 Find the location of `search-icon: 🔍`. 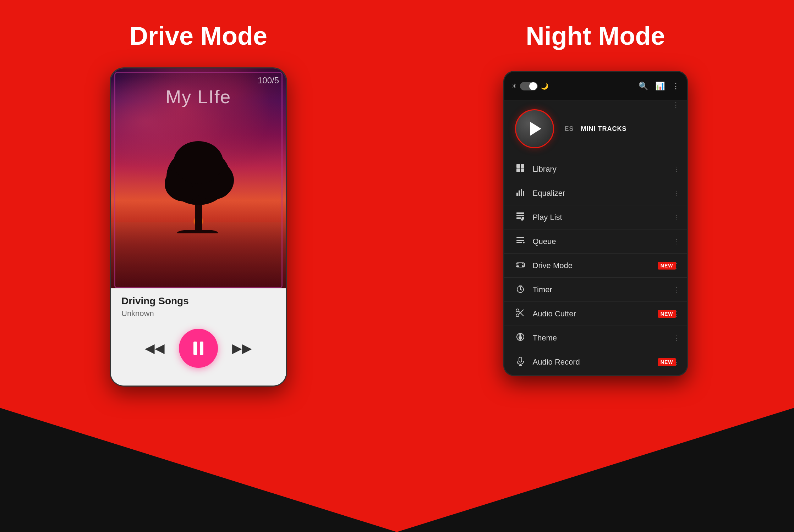

search-icon: 🔍 is located at coordinates (643, 86).